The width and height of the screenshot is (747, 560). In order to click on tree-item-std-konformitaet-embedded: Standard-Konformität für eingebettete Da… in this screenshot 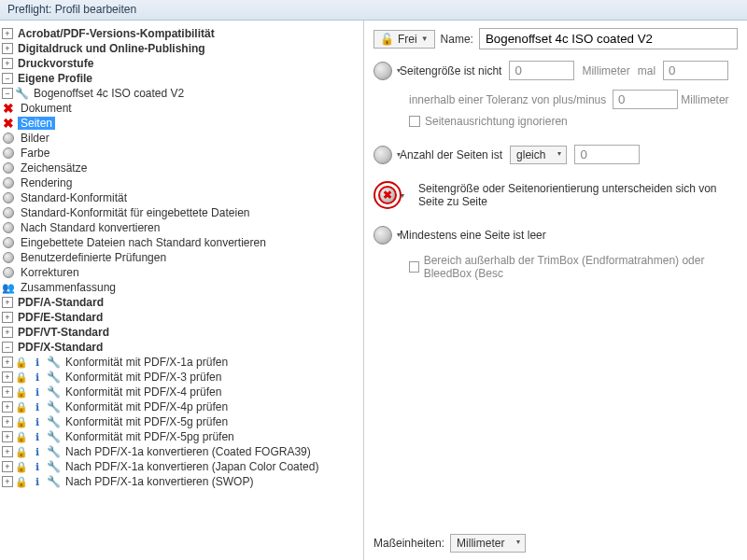, I will do `click(181, 213)`.